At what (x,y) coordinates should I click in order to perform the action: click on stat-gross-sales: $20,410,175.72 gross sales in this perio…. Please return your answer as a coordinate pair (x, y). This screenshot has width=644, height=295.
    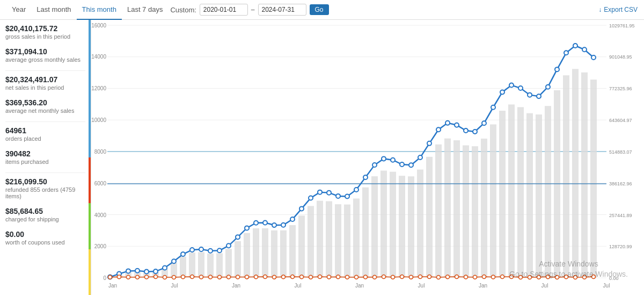
    Looking at the image, I should click on (45, 32).